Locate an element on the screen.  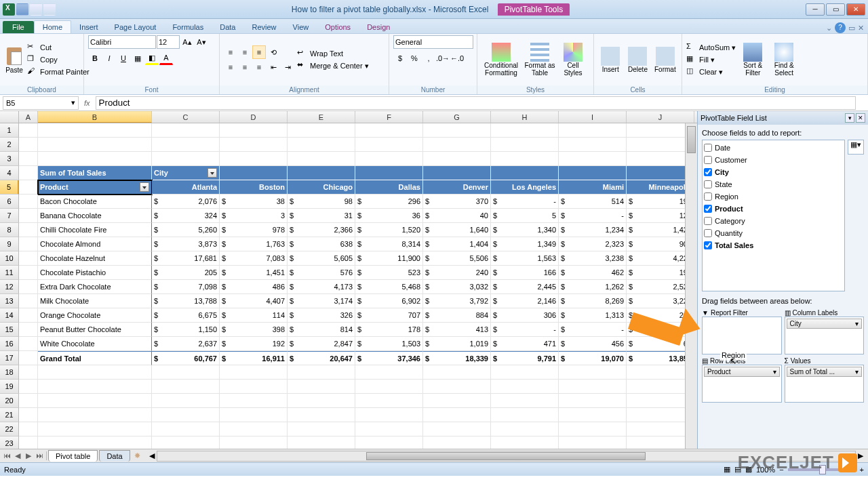
pivot-value: 3,792 is located at coordinates (463, 301).